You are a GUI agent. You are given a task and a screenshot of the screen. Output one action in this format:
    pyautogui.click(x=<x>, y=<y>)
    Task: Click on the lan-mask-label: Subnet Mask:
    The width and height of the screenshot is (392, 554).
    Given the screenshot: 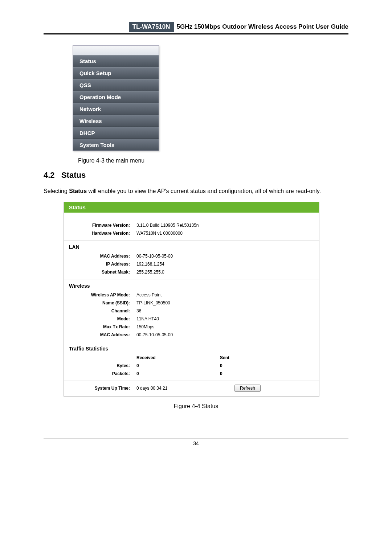 What is the action you would take?
    pyautogui.click(x=100, y=272)
    